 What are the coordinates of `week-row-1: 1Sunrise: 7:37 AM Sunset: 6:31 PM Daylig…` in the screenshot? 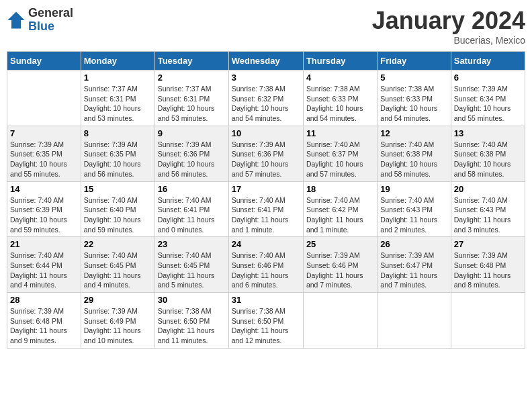 It's located at (266, 98).